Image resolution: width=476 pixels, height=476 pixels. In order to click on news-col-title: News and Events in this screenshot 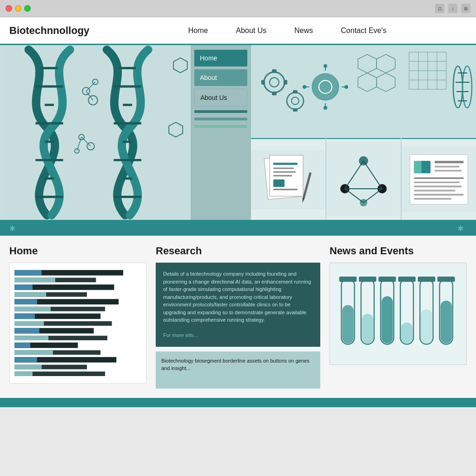, I will do `click(398, 251)`.